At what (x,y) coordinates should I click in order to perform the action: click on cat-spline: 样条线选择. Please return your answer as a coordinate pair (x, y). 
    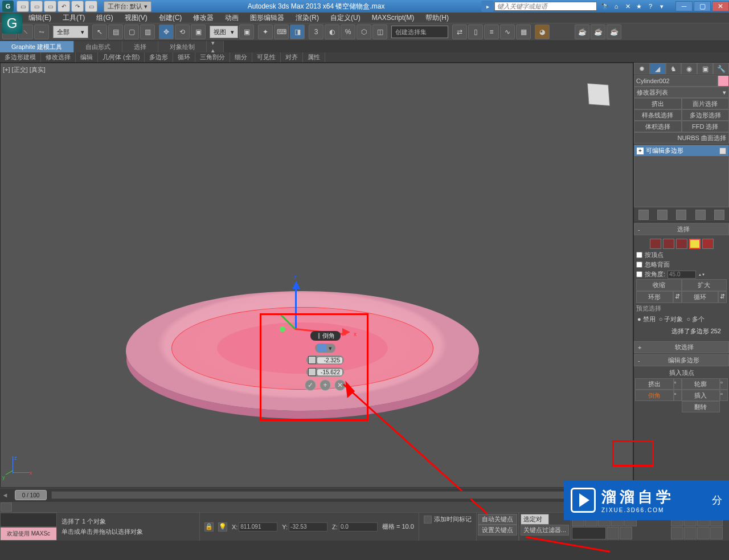
    Looking at the image, I should click on (658, 115).